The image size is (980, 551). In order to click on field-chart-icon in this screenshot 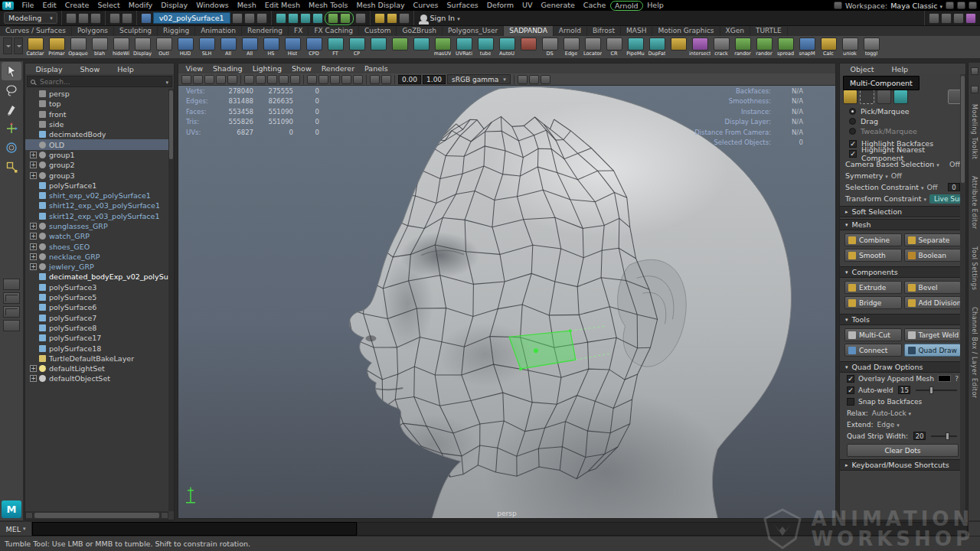, I will do `click(335, 80)`.